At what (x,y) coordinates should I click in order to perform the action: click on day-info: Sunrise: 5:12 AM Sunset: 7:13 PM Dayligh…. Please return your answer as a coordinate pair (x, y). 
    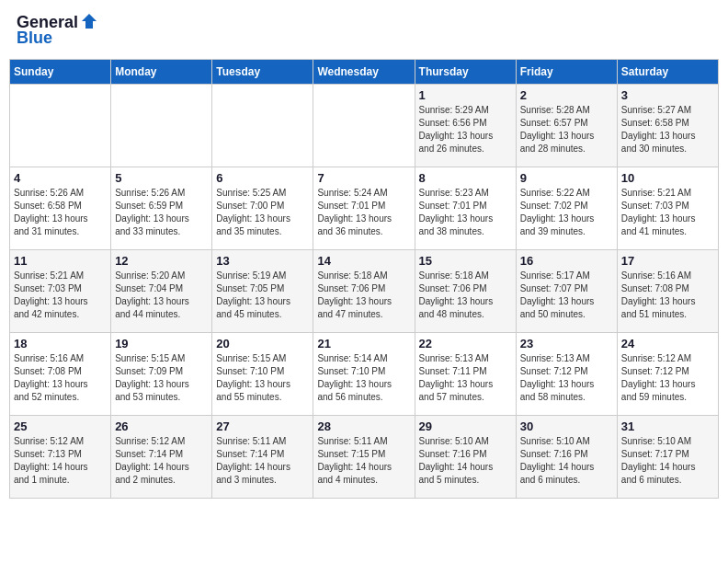
    Looking at the image, I should click on (61, 461).